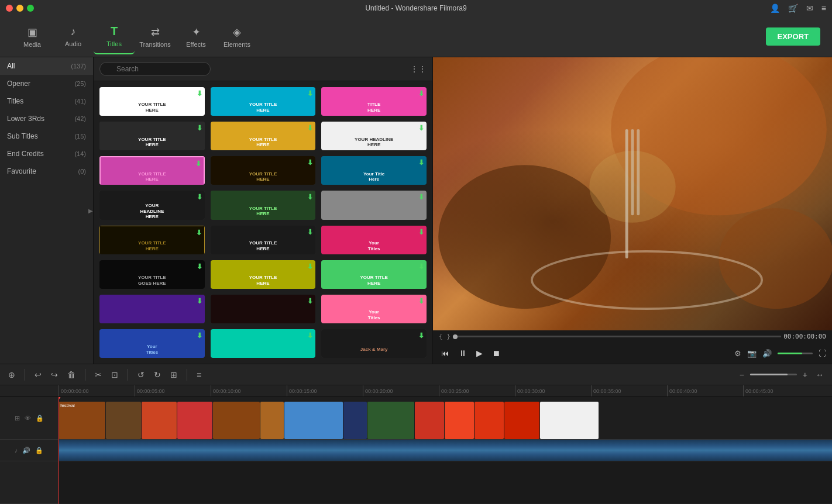 The height and width of the screenshot is (504, 832). I want to click on step-back-button: ⏮, so click(445, 353).